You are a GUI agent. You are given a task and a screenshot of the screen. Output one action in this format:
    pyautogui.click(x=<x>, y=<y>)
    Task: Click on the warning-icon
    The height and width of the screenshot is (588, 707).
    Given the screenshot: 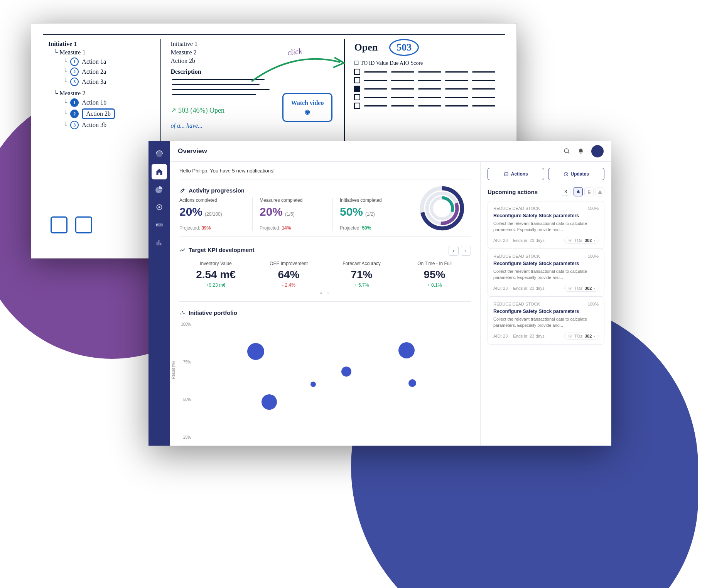 What is the action you would take?
    pyautogui.click(x=600, y=192)
    